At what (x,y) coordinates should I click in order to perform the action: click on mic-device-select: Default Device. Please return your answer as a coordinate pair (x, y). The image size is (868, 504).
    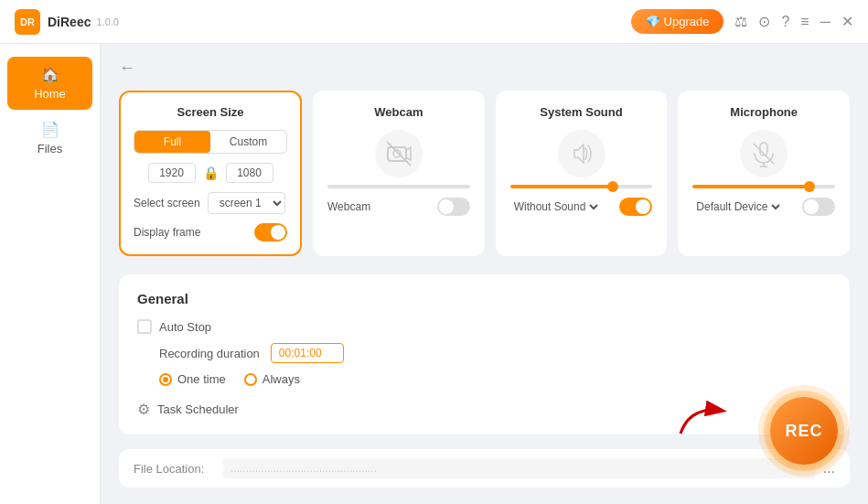
    Looking at the image, I should click on (737, 207).